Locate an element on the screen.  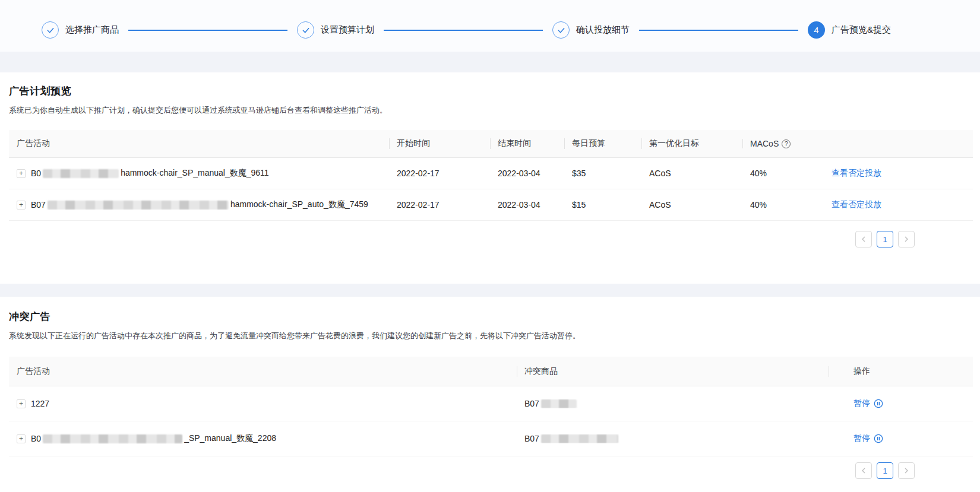
step-label: 确认投放细节 is located at coordinates (603, 30).